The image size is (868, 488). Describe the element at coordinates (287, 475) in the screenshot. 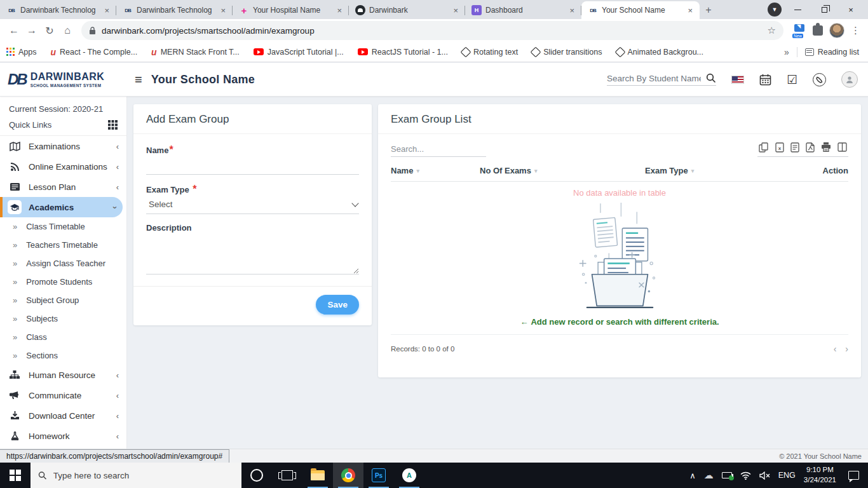

I see `task-view-button` at that location.